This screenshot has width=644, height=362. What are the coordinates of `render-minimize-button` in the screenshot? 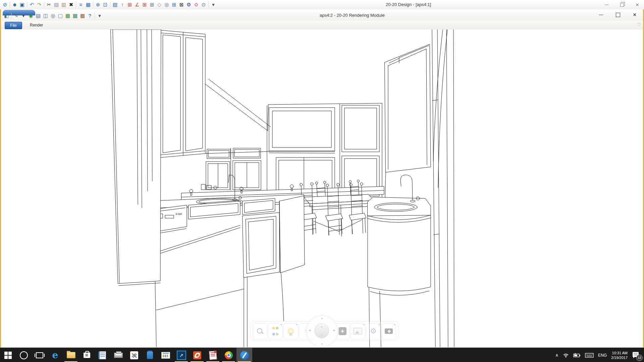 It's located at (601, 15).